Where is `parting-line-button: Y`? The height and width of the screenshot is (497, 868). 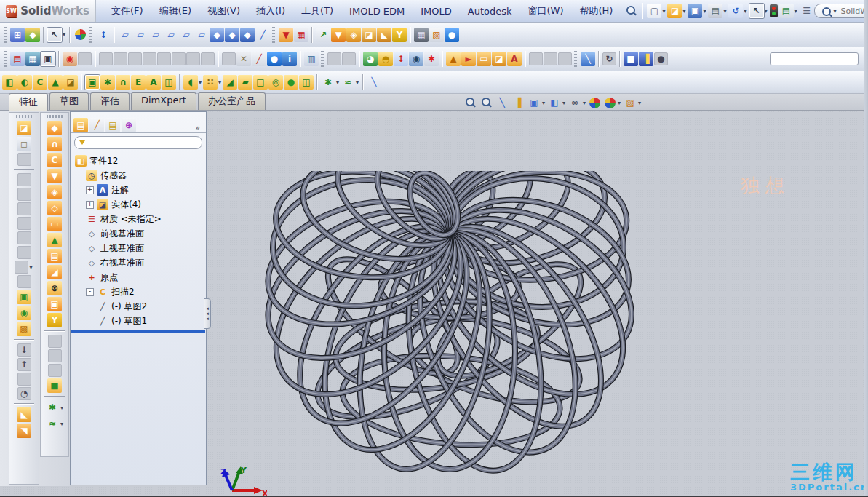 parting-line-button: Y is located at coordinates (399, 35).